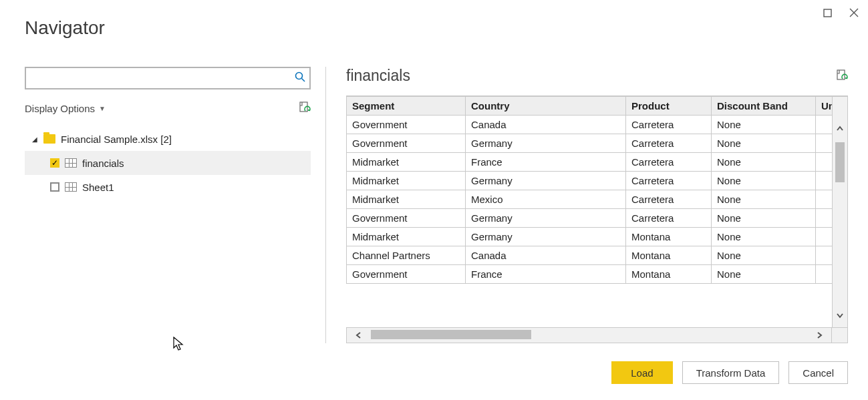 The height and width of the screenshot is (400, 868). What do you see at coordinates (589, 200) in the screenshot?
I see `table-row: MidmarketMexicoCarreteraNone` at bounding box center [589, 200].